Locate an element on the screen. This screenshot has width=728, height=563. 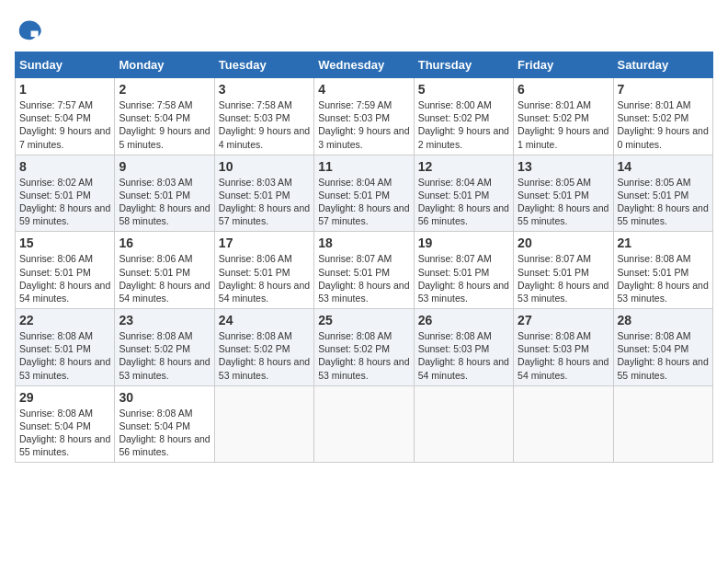
calendar-day-cell: 19 Sunrise: 8:07 AMSunset: 5:01 PMDaylig… is located at coordinates (463, 270).